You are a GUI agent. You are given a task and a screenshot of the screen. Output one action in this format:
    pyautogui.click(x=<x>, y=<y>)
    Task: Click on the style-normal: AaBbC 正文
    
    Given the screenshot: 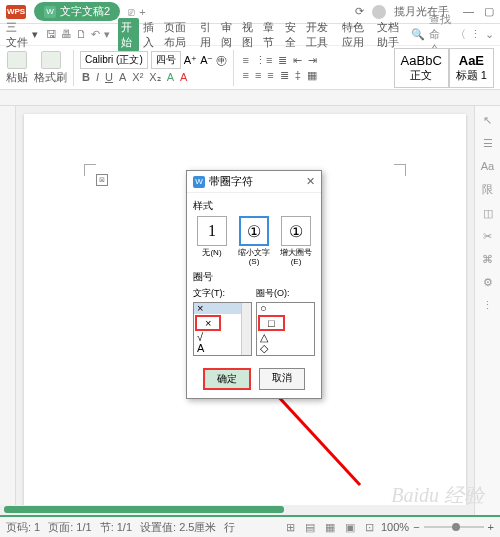 What is the action you would take?
    pyautogui.click(x=422, y=68)
    